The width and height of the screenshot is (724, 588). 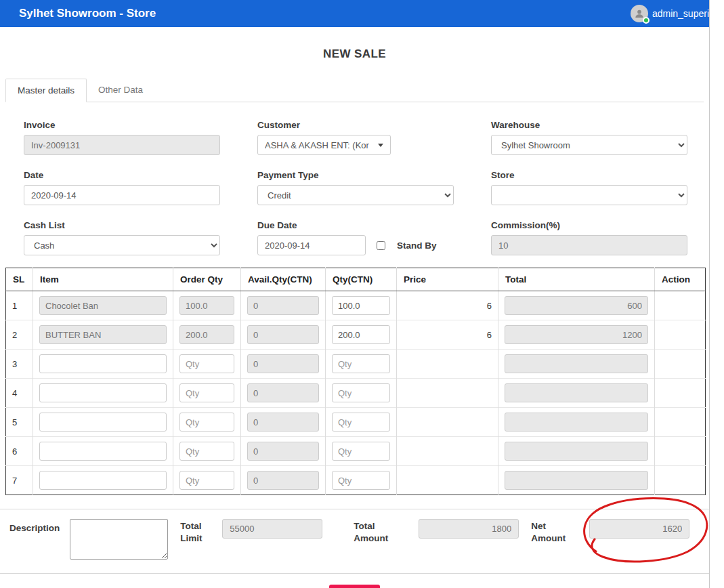 I want to click on customer-dropdown: ASHA & AKASH ENT: (Kor, so click(x=324, y=145).